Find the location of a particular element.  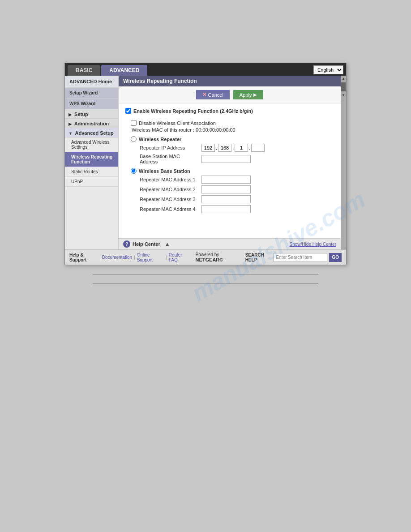

sidebar-section-administration: ▶ Administration is located at coordinates (91, 124).